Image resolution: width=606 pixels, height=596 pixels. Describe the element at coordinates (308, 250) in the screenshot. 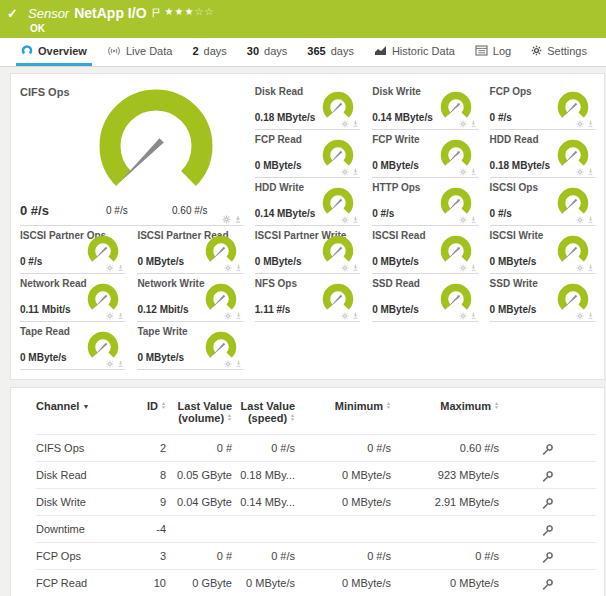

I see `gauge-tile: ISCSI Partner Write 0 MByte/s` at that location.